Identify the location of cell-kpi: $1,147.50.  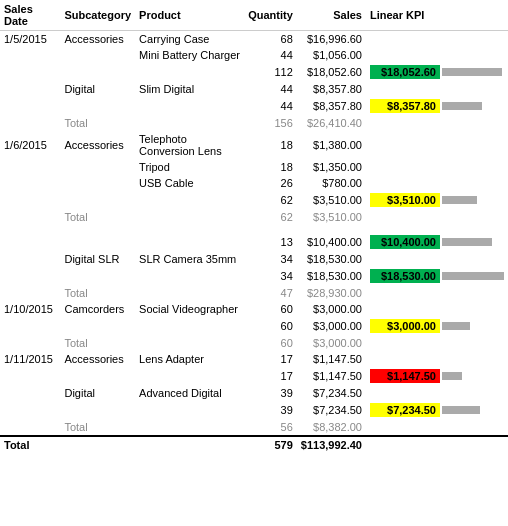
(437, 376).